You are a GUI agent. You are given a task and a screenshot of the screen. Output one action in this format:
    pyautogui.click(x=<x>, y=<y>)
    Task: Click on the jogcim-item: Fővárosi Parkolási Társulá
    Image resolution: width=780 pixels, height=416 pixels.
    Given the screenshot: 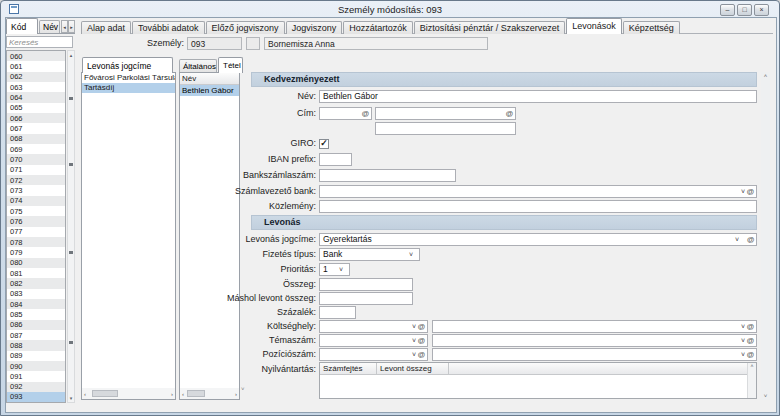 What is the action you would take?
    pyautogui.click(x=128, y=78)
    